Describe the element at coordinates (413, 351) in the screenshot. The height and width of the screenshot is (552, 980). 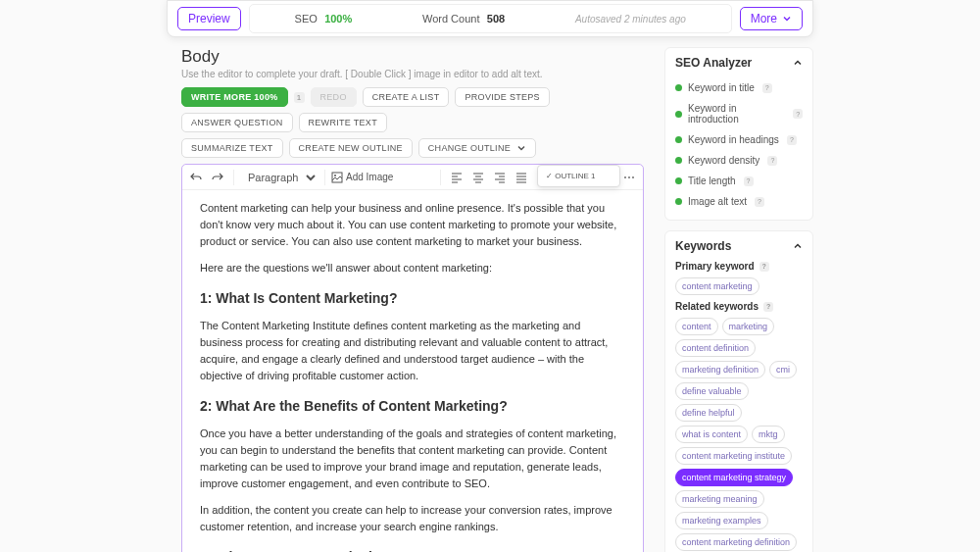
I see `paragraph: The Content Marketing Institute defines …` at that location.